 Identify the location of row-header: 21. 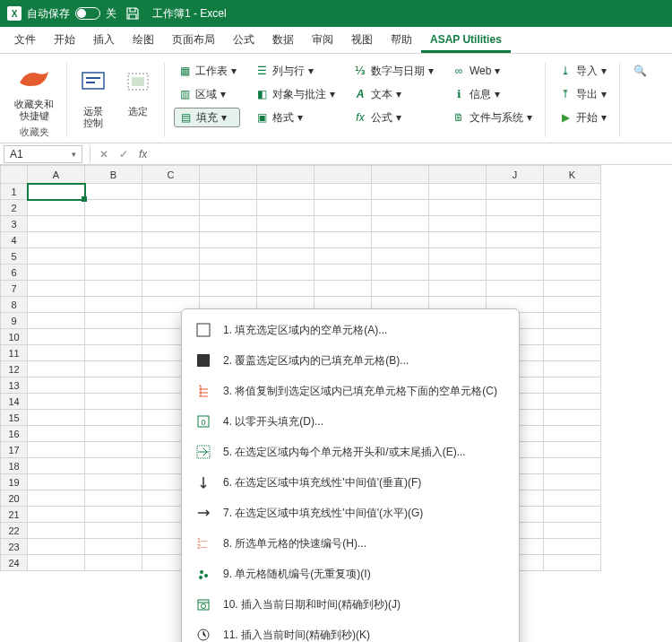
(14, 515).